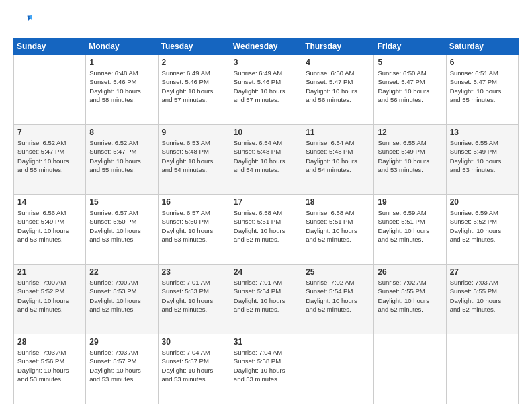  What do you see at coordinates (50, 47) in the screenshot?
I see `day-header-sunday: Sunday` at bounding box center [50, 47].